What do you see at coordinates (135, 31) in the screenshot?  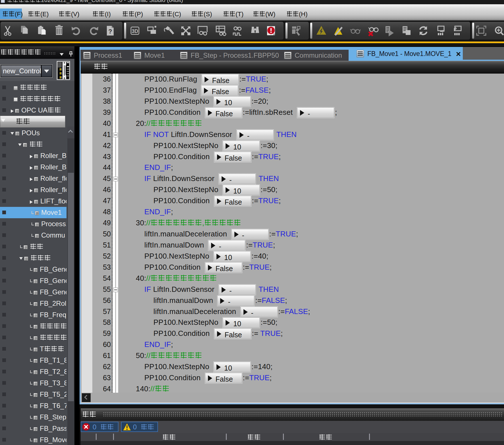 I see `svg-text: 3D` at bounding box center [135, 31].